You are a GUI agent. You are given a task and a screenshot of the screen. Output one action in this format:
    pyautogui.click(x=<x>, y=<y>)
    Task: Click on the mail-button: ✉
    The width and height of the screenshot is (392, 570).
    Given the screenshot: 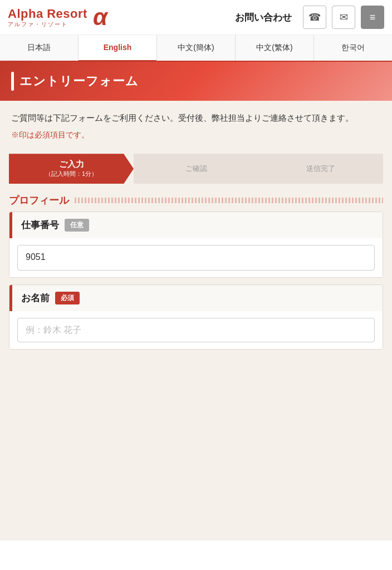 What is the action you would take?
    pyautogui.click(x=344, y=17)
    